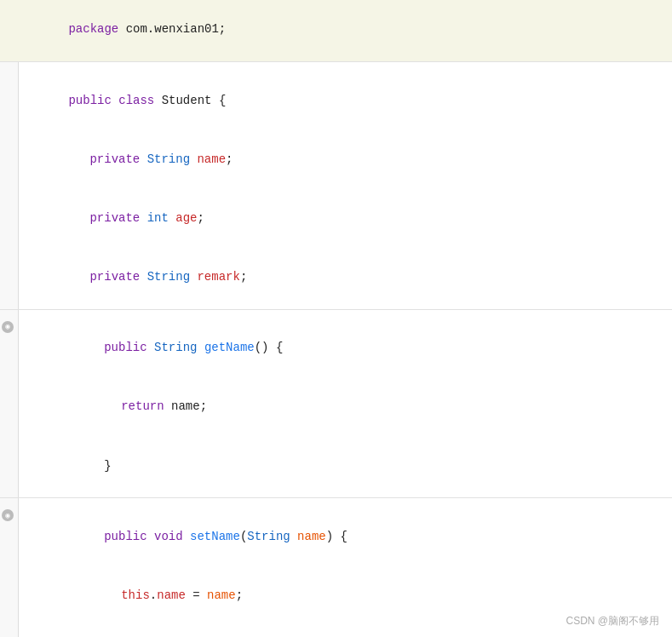 This screenshot has width=672, height=637. I want to click on keyword: void, so click(169, 537).